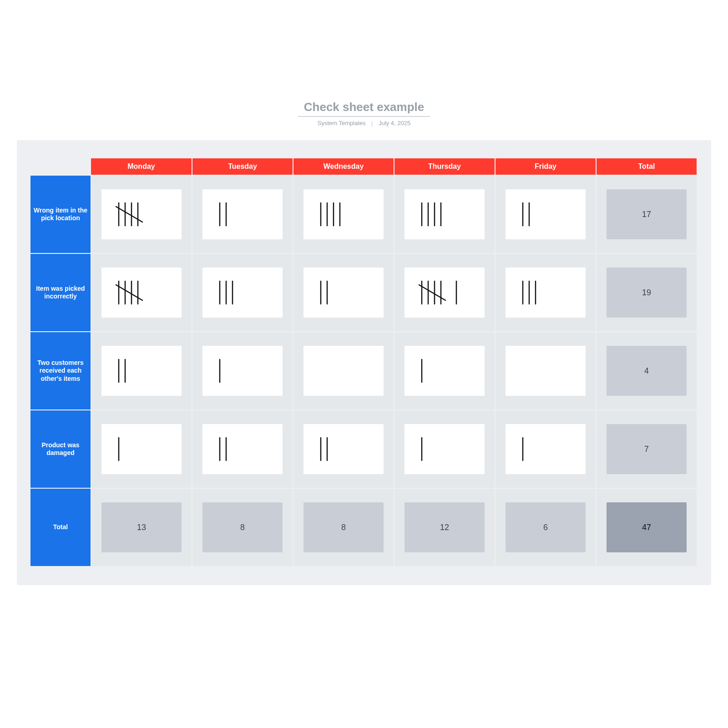  What do you see at coordinates (546, 527) in the screenshot?
I see `col-total-cell: 6` at bounding box center [546, 527].